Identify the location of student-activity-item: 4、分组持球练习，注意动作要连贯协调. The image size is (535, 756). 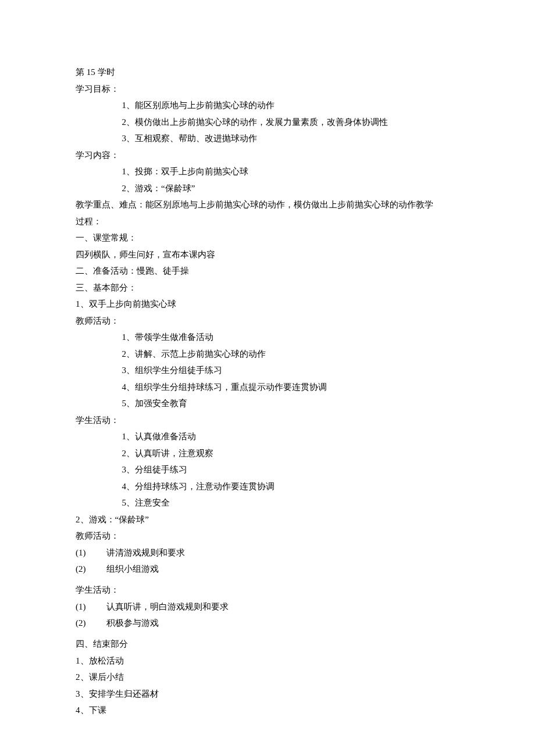
(268, 487).